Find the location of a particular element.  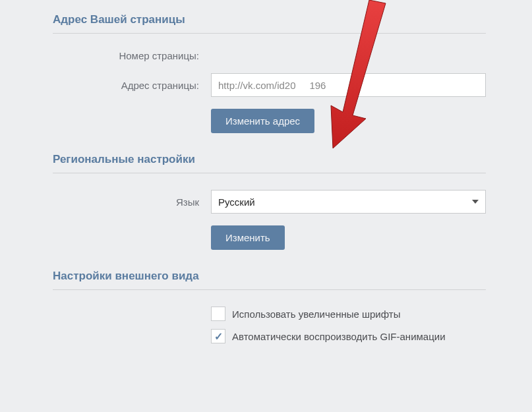

page-number-label: Номер страницы: is located at coordinates (132, 55).